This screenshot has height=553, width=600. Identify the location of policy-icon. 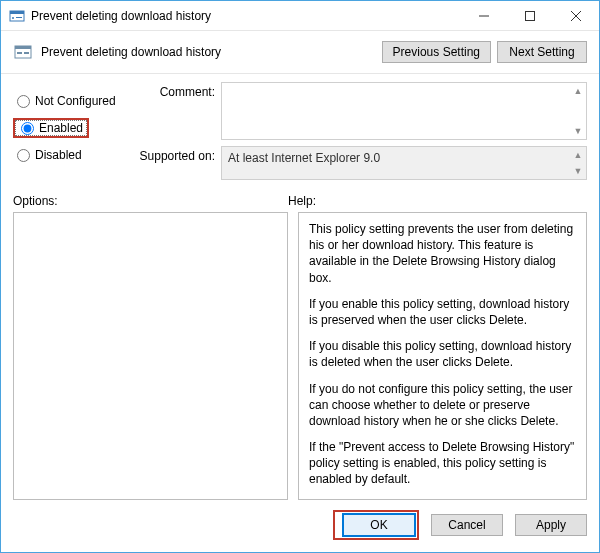
(23, 52).